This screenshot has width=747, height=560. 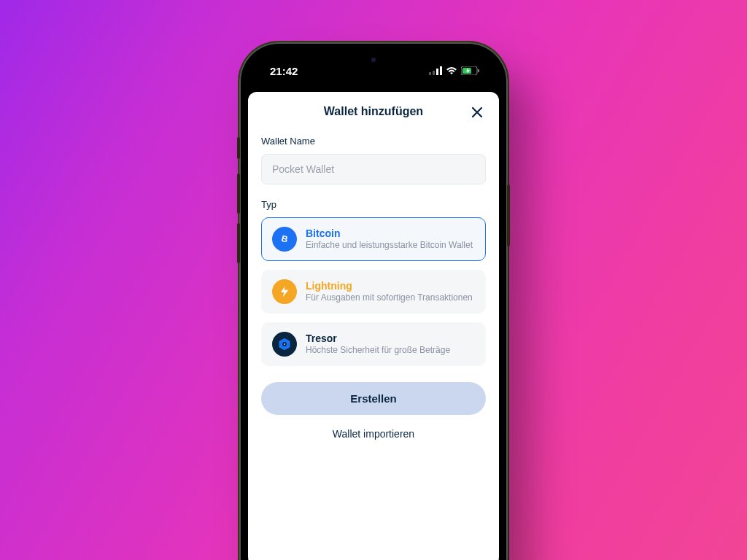 What do you see at coordinates (436, 71) in the screenshot?
I see `cellular-icon` at bounding box center [436, 71].